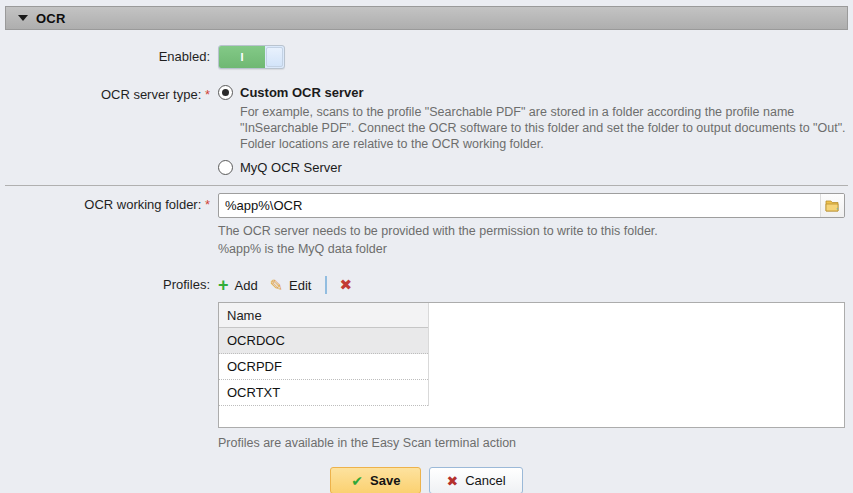 The width and height of the screenshot is (853, 493). What do you see at coordinates (520, 206) in the screenshot?
I see `working-folder-input` at bounding box center [520, 206].